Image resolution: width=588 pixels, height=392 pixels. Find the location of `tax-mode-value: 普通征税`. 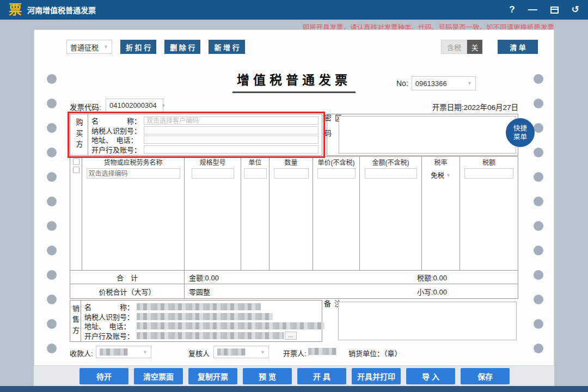

tax-mode-value: 普通征税 is located at coordinates (84, 47).